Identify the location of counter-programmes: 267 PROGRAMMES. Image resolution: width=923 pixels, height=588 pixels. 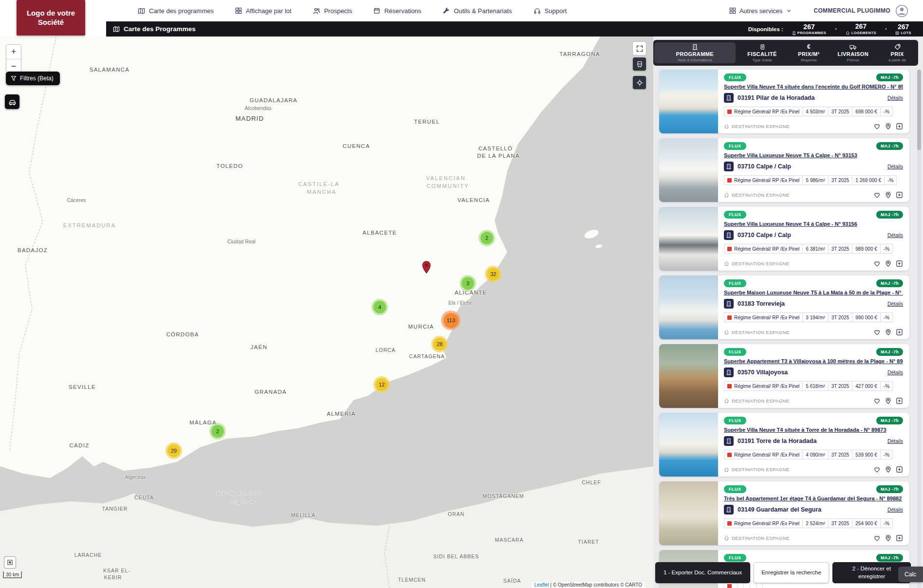
(809, 29).